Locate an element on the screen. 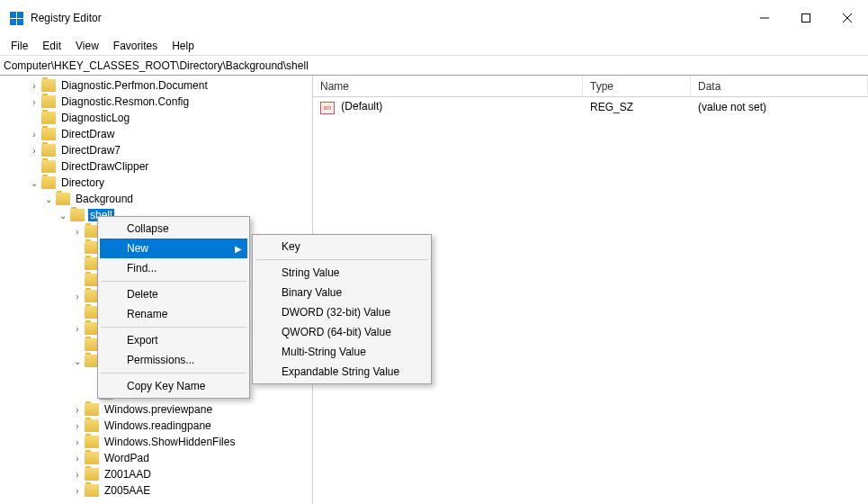 Image resolution: width=868 pixels, height=504 pixels. maximize-button is located at coordinates (806, 18).